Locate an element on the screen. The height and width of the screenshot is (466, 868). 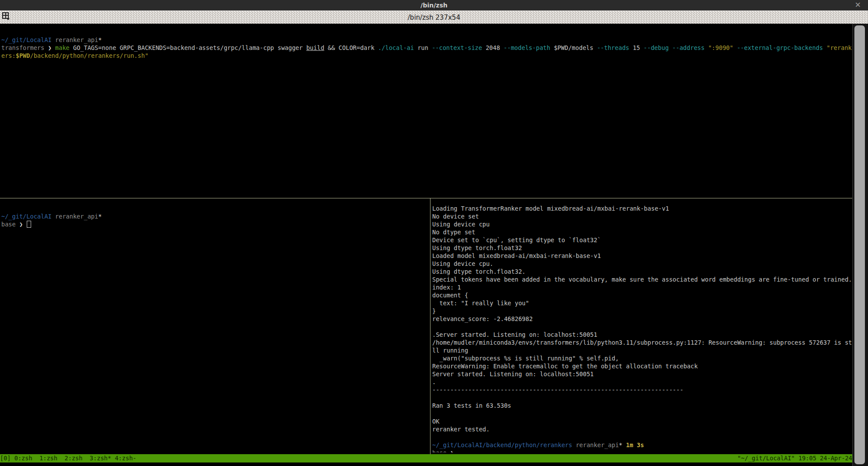
scrollbar-track is located at coordinates (860, 245).